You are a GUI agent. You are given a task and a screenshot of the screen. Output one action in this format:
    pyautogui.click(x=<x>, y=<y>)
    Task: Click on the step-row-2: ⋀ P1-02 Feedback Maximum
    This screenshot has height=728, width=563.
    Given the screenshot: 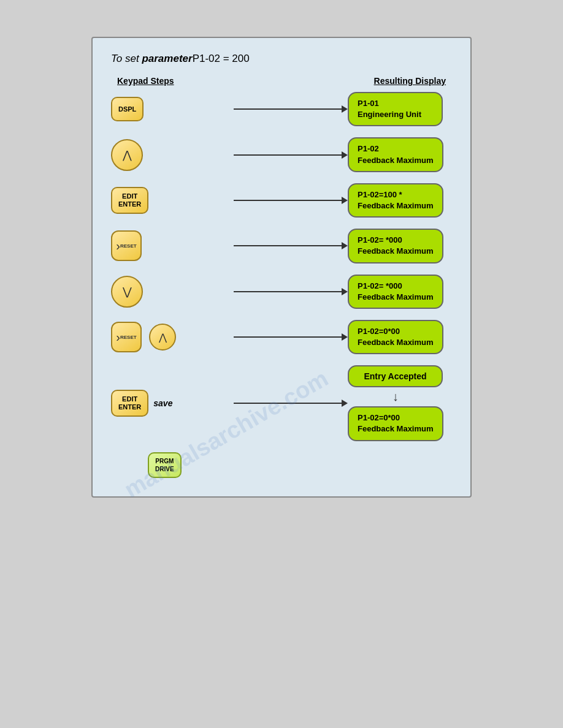 What is the action you would take?
    pyautogui.click(x=282, y=154)
    